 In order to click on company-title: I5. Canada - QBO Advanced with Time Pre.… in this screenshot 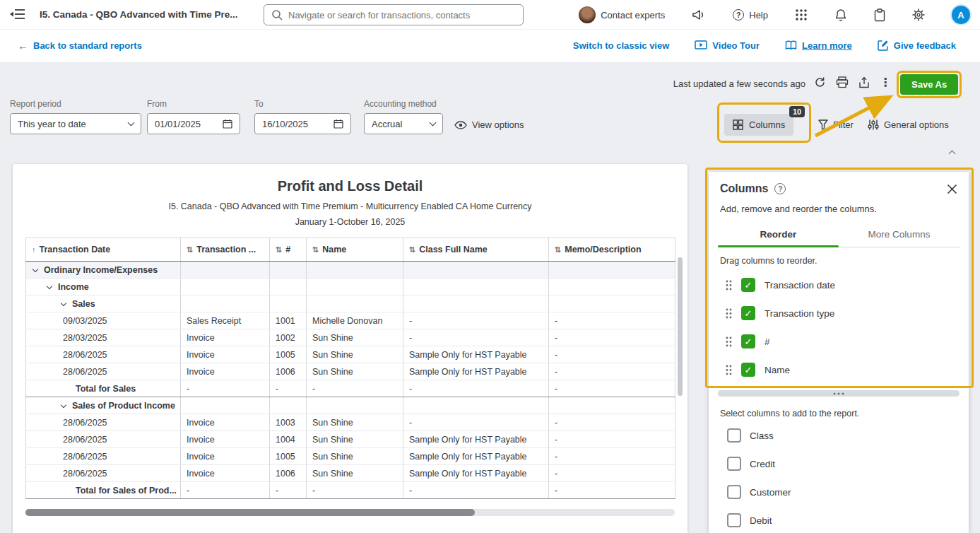, I will do `click(138, 14)`.